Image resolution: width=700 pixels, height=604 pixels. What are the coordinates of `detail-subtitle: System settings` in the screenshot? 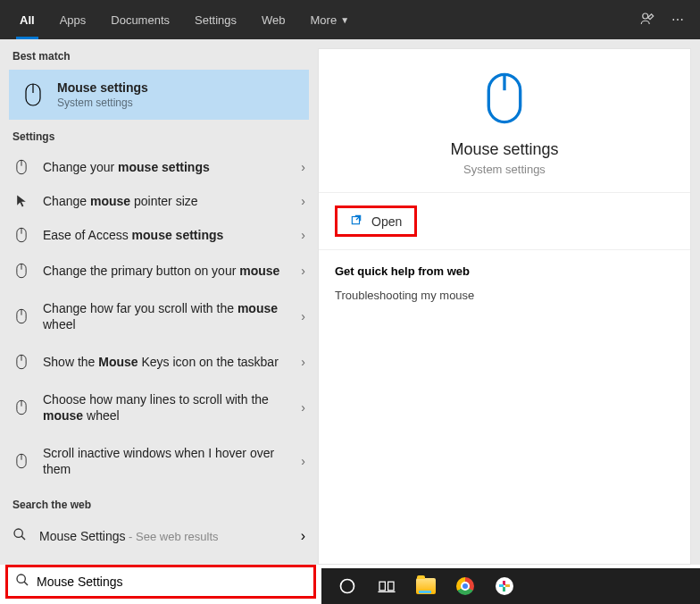 It's located at (504, 170).